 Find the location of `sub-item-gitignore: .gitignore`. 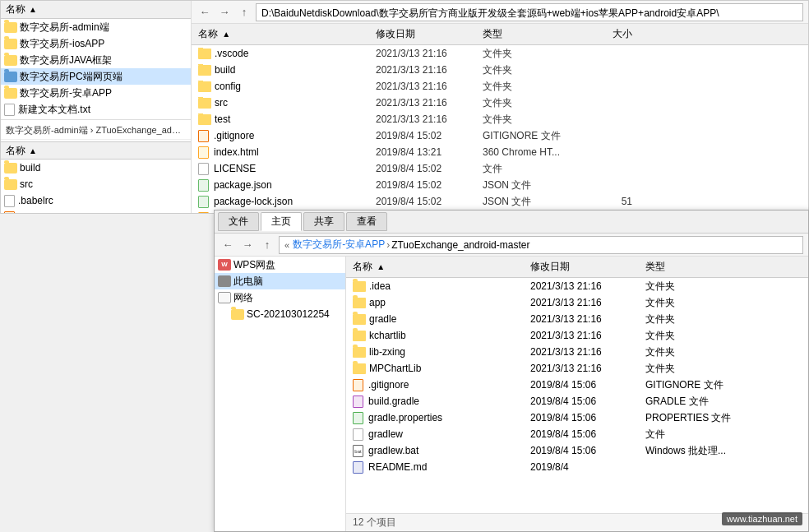

sub-item-gitignore: .gitignore is located at coordinates (95, 210).